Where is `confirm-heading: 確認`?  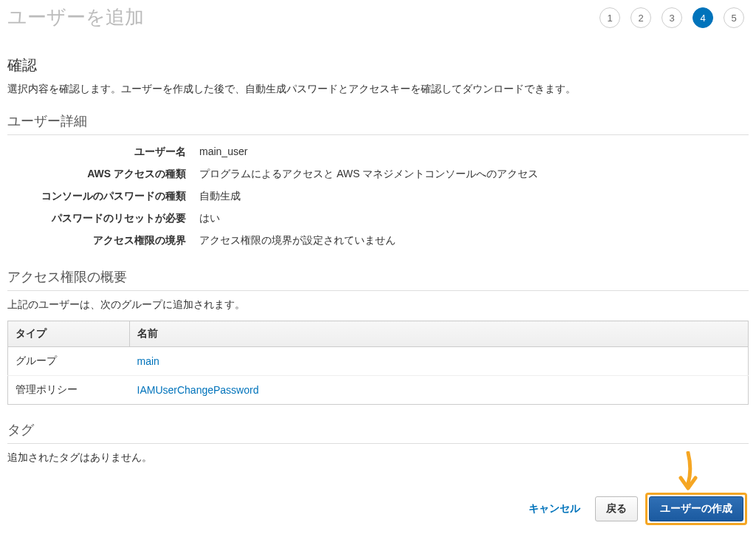 confirm-heading: 確認 is located at coordinates (378, 65).